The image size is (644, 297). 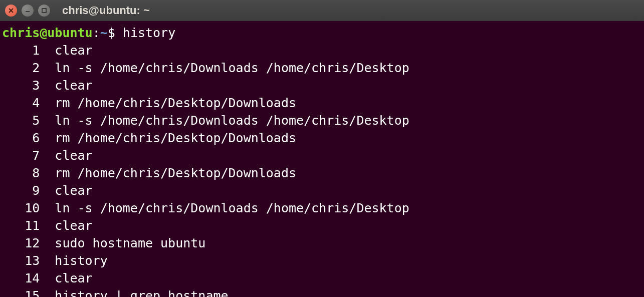 What do you see at coordinates (21, 103) in the screenshot?
I see `history-number: 4` at bounding box center [21, 103].